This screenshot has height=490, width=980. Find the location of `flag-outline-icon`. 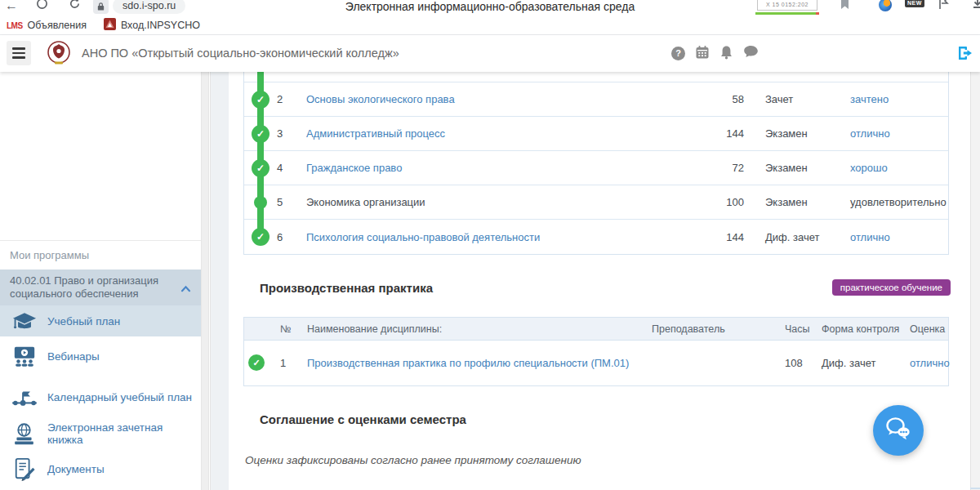

flag-outline-icon is located at coordinates (944, 7).